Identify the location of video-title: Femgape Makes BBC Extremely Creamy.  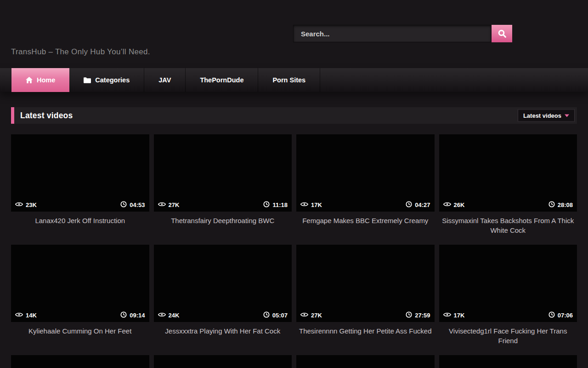
(366, 225).